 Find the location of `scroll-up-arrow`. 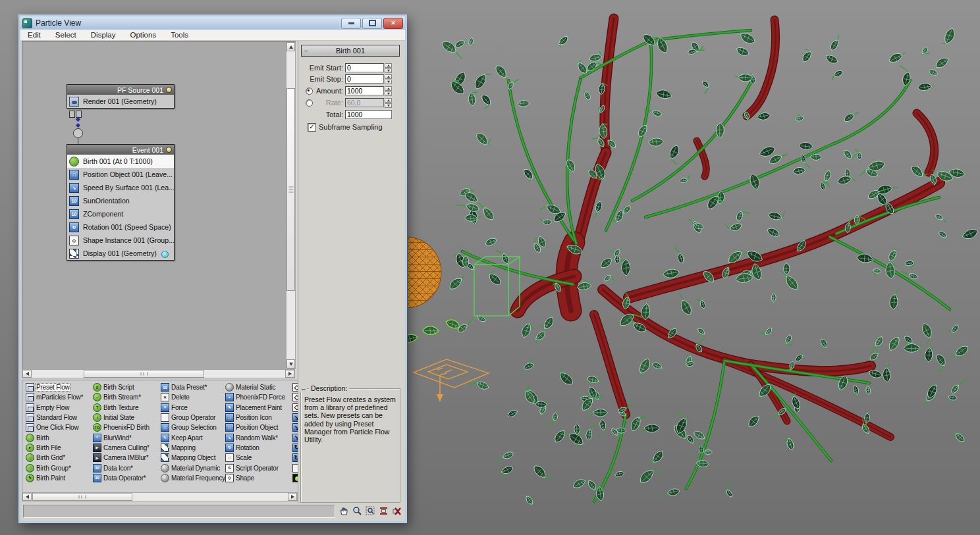

scroll-up-arrow is located at coordinates (291, 47).